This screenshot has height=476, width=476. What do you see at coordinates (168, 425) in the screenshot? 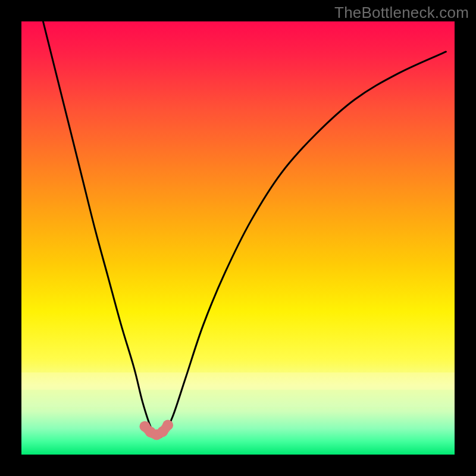
I see `curve-marker` at bounding box center [168, 425].